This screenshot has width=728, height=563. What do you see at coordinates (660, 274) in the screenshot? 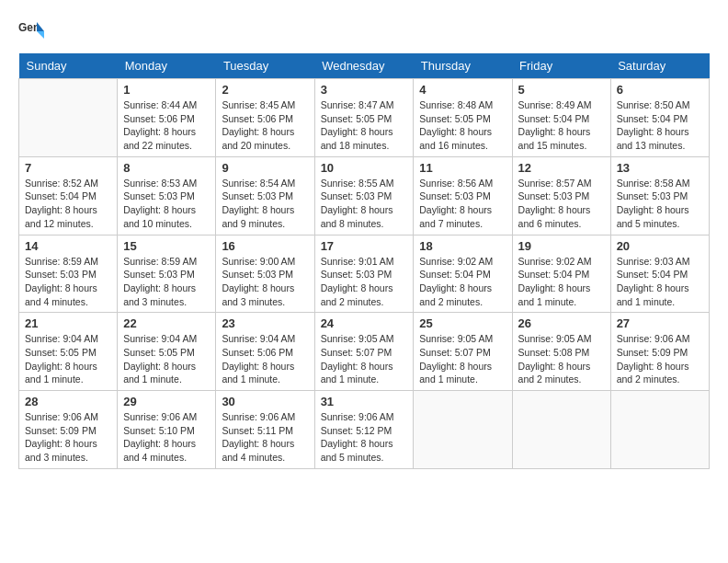
I see `calendar-cell: 20Sunrise: 9:03 AM Sunset: 5:04 PM Dayli…` at bounding box center [660, 274].